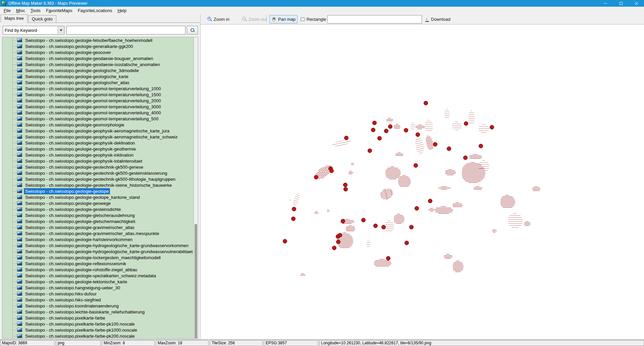  What do you see at coordinates (79, 46) in the screenshot?
I see `list-item-label: Swisstopo - ch.swisstopo.geologie-genera…` at bounding box center [79, 46].